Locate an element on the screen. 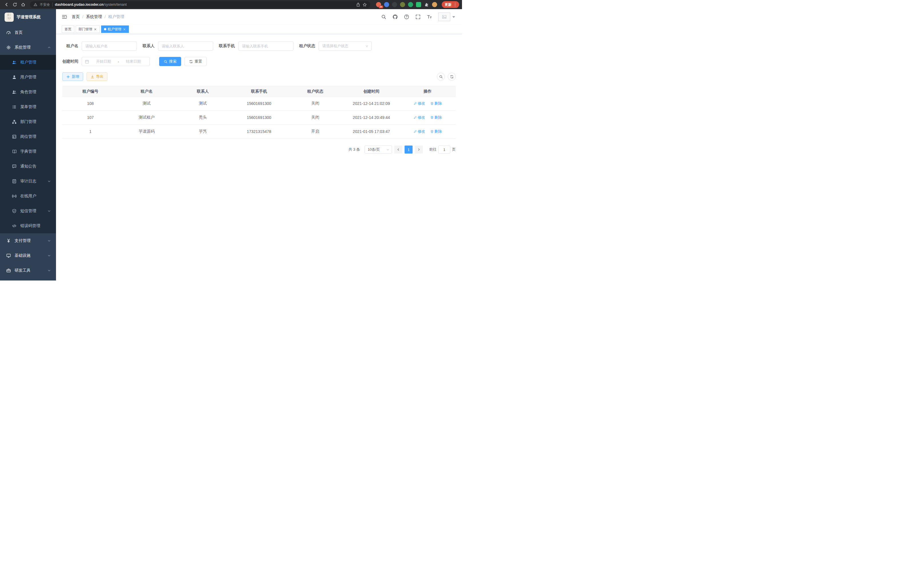 The height and width of the screenshot is (561, 924). cell-status: 开启 is located at coordinates (315, 132).